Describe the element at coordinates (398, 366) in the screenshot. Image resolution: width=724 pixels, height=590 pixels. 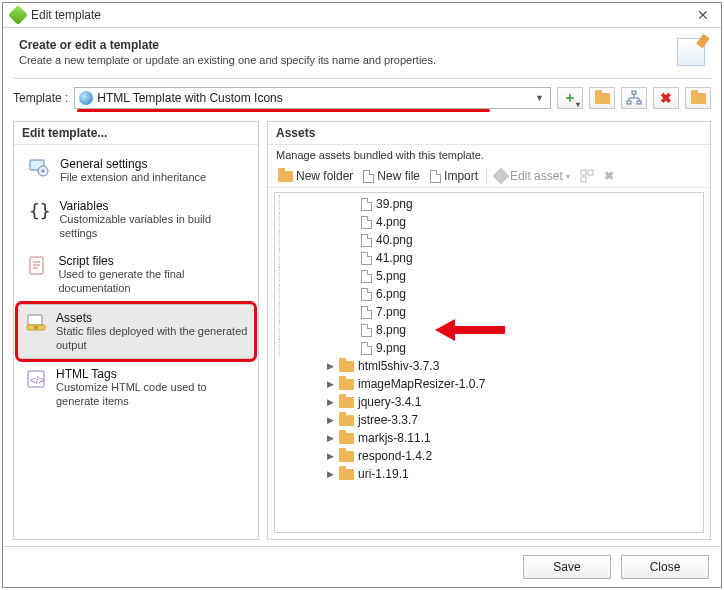
I see `tree-folder-name: html5shiv-3.7.3` at that location.